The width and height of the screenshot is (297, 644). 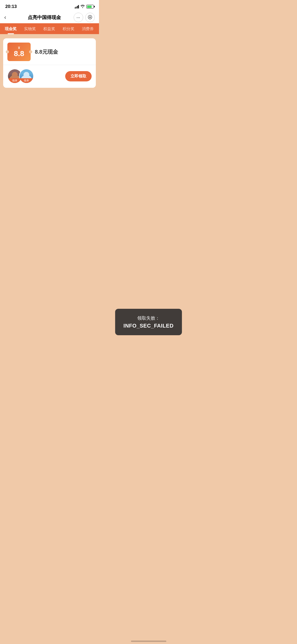 I want to click on wifi-icon, so click(x=83, y=7).